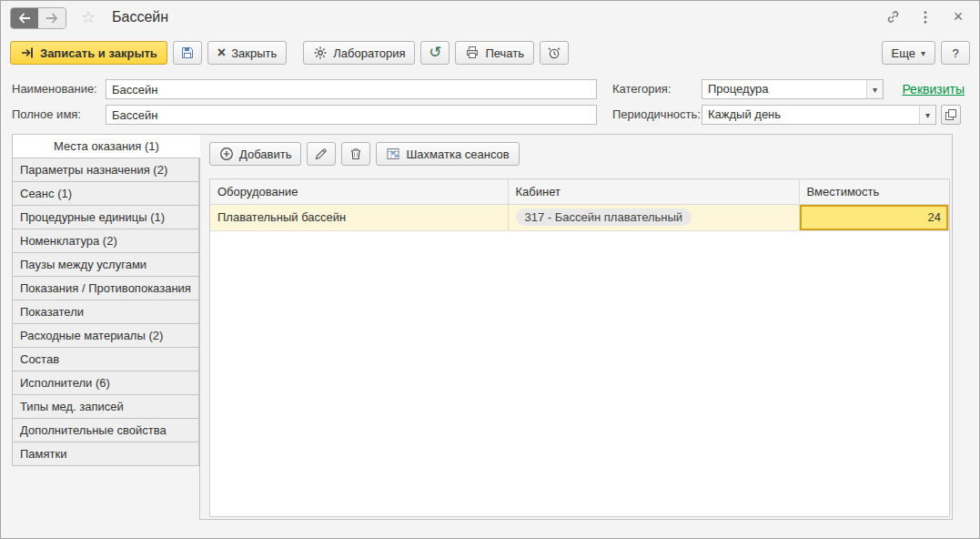  Describe the element at coordinates (52, 18) in the screenshot. I see `arrow-right-icon` at that location.